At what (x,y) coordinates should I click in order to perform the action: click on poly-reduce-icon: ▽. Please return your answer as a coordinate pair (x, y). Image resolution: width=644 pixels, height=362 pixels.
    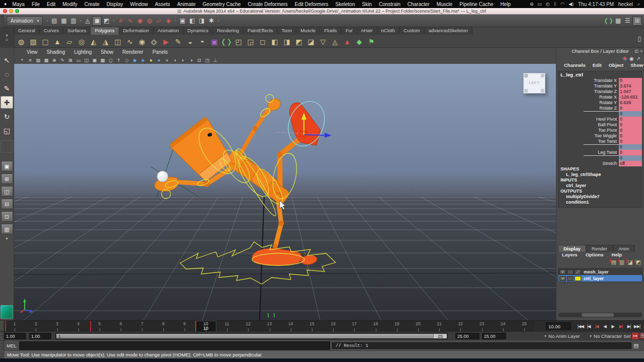
    Looking at the image, I should click on (323, 42).